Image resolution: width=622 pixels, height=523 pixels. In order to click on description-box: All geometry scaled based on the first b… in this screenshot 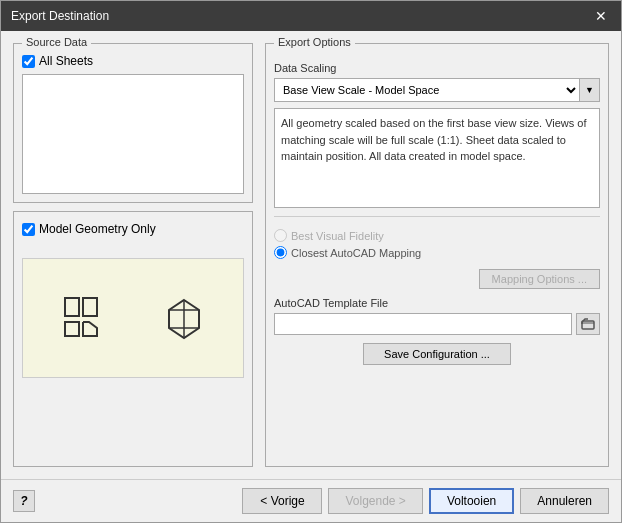, I will do `click(437, 158)`.